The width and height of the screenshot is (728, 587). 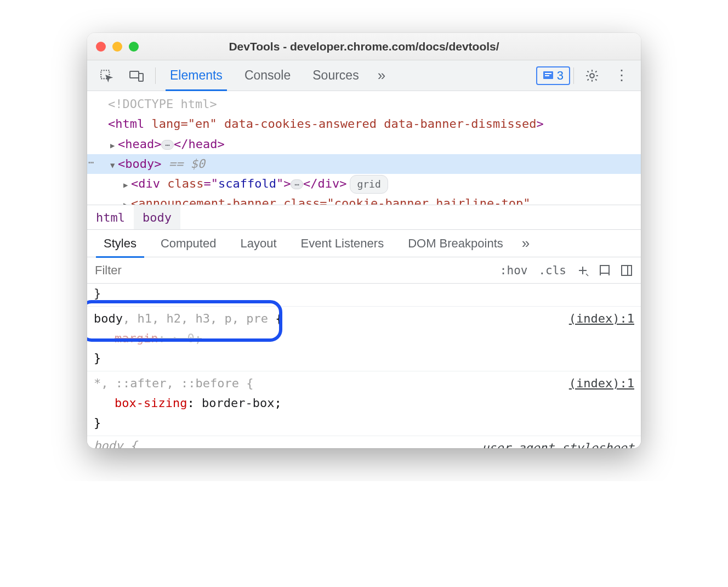 I want to click on styles-subtabs: Styles Computed Layout Event Listeners D…, so click(x=364, y=244).